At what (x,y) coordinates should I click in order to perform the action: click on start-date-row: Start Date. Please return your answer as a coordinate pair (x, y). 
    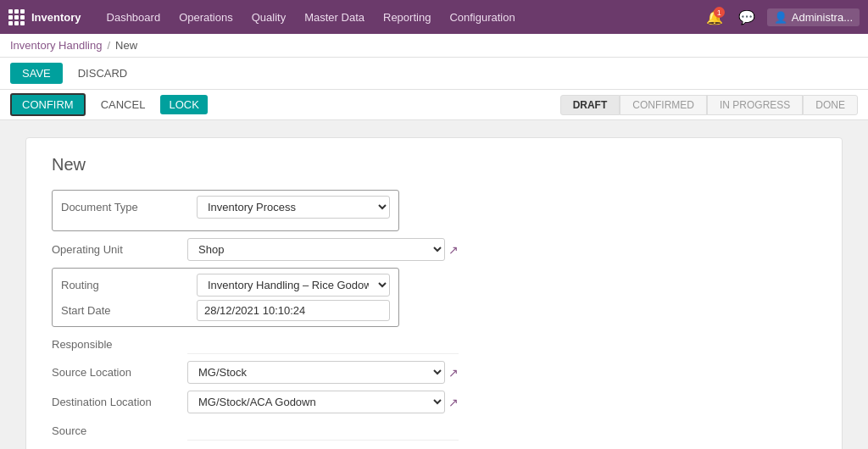
    Looking at the image, I should click on (225, 310).